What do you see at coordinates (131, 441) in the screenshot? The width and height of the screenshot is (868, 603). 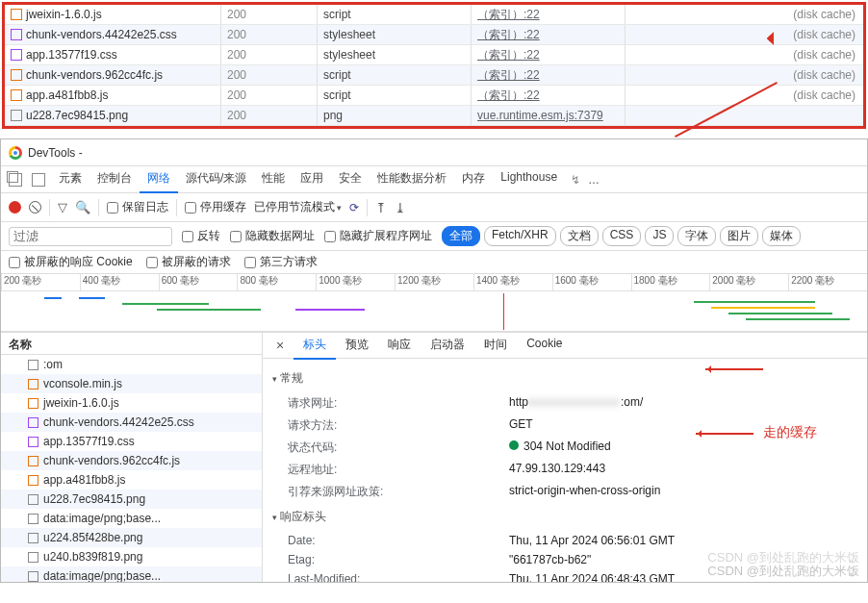 I see `request-row: app.13577f19.css` at bounding box center [131, 441].